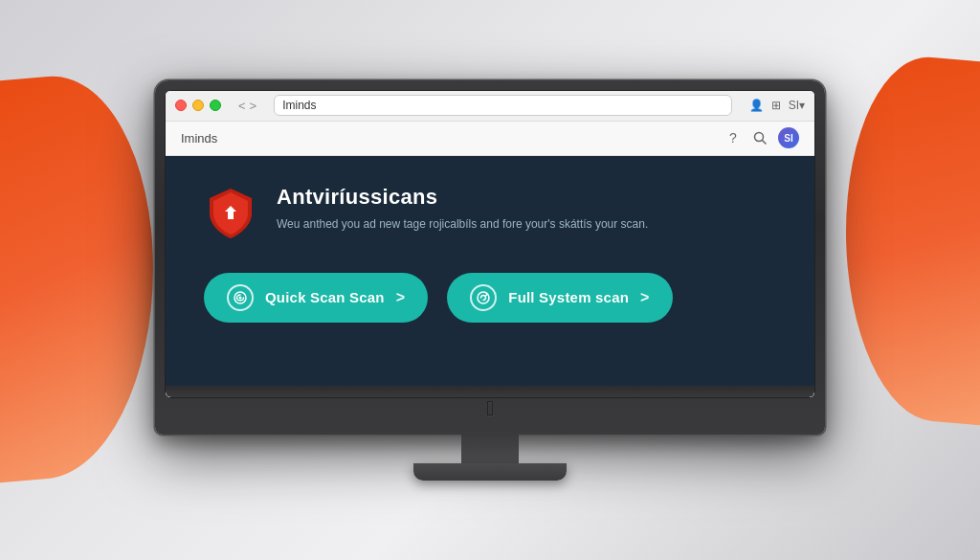 This screenshot has height=560, width=980. Describe the element at coordinates (645, 298) in the screenshot. I see `full-scan-arrow: >` at that location.